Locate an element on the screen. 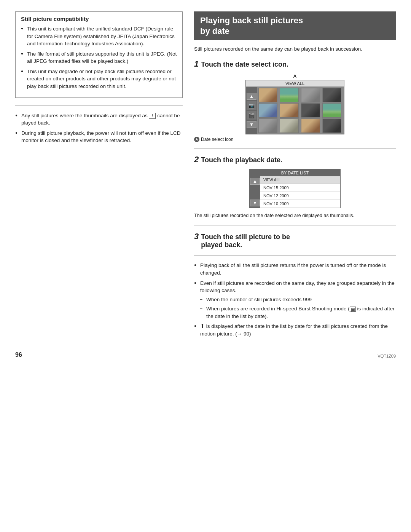 Image resolution: width=411 pixels, height=532 pixels. nav-col: ▲ 📷 🎬 ▼ is located at coordinates (252, 110).